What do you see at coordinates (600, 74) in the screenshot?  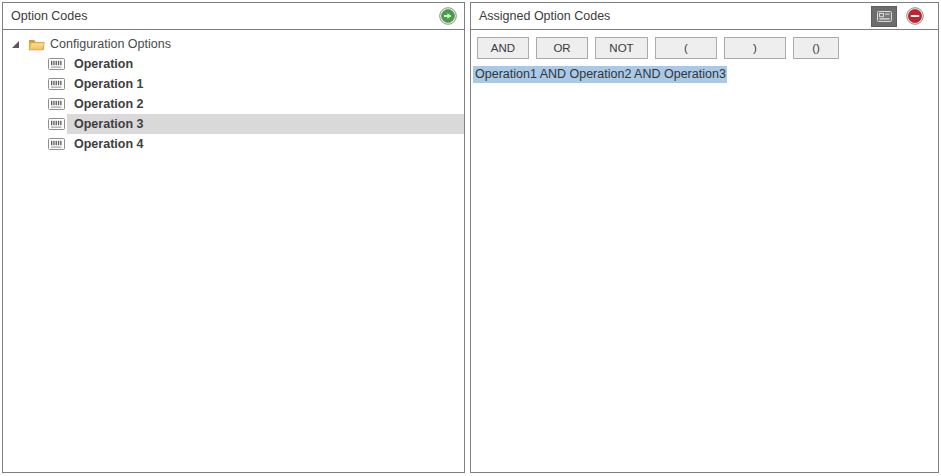 I see `assigned-expression-text: Operation1 AND Operation2 AND Operation3` at bounding box center [600, 74].